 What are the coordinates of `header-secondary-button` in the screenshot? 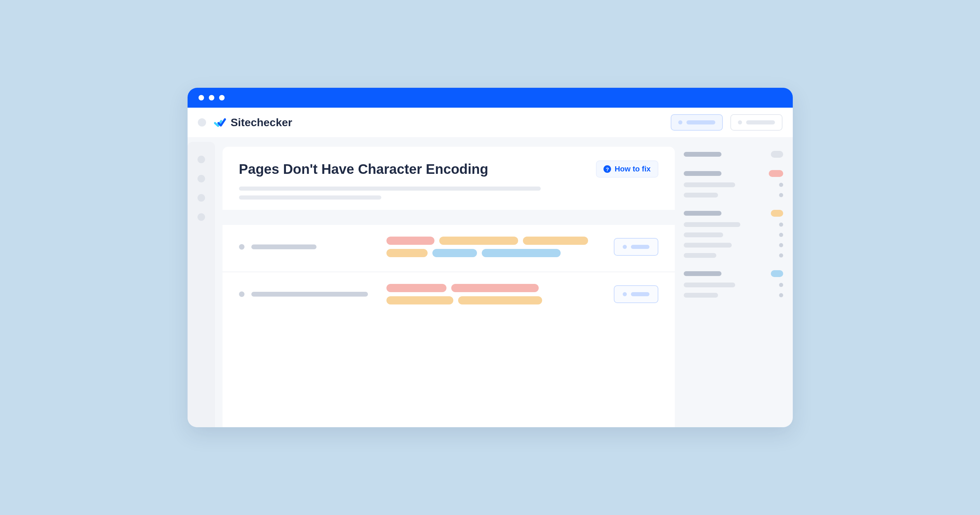 It's located at (756, 122).